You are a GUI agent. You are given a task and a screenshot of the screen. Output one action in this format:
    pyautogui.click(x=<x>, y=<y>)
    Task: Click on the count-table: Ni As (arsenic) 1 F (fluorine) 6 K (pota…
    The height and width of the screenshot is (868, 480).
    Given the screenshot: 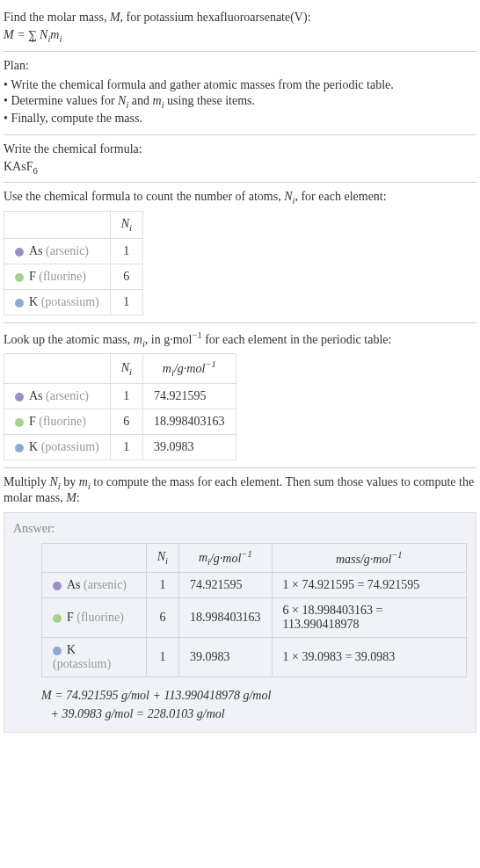 What is the action you would take?
    pyautogui.click(x=74, y=264)
    